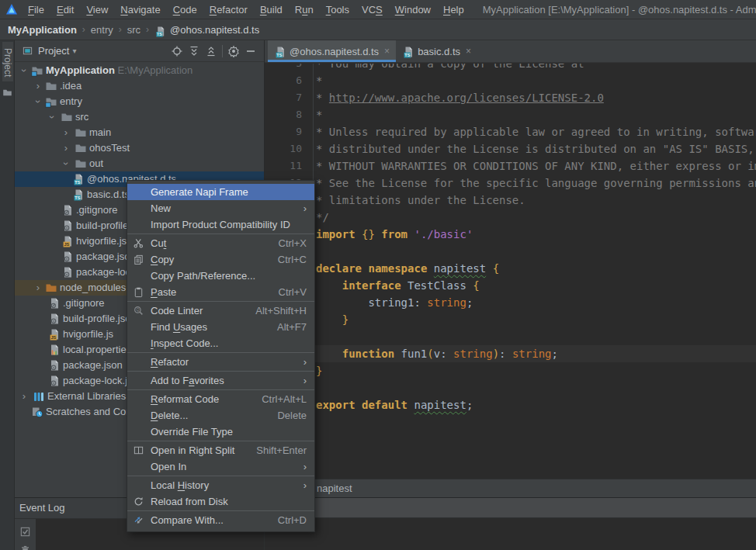 This screenshot has width=756, height=550. What do you see at coordinates (168, 467) in the screenshot?
I see `context-item-label: Open In` at bounding box center [168, 467].